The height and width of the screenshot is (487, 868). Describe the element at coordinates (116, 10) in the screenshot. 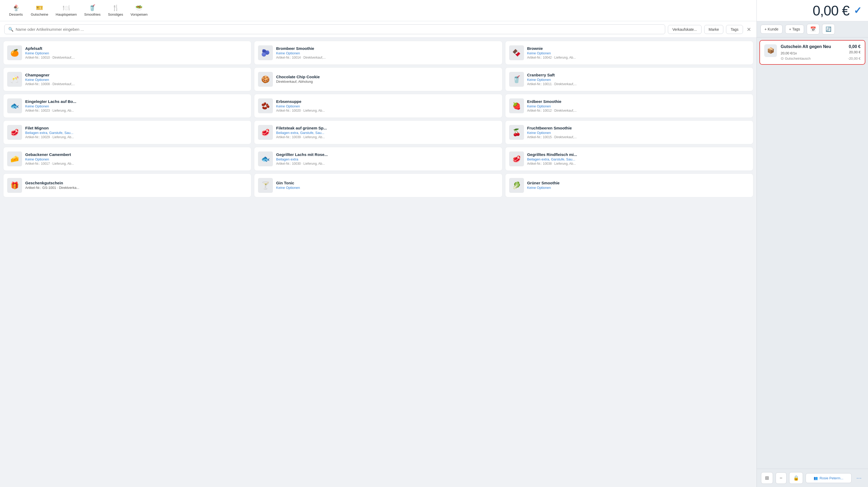

I see `nav-item-sonstiges: 🍴 Sonstiges` at that location.